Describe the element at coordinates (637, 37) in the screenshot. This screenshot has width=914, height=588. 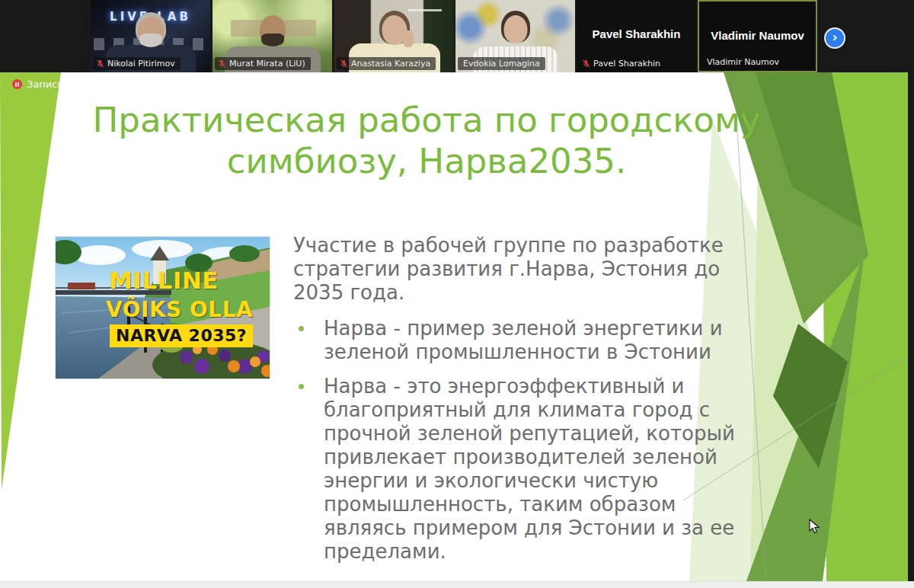
I see `video-tile-pavel: Pavel Sharakhin Pavel Sharakhin` at that location.